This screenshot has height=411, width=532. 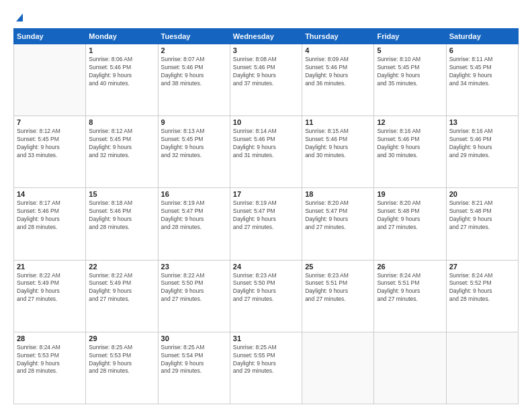 What do you see at coordinates (193, 295) in the screenshot?
I see `calendar-cell: 23Sunrise: 8:22 AM Sunset: 5:50 PM Dayli…` at bounding box center [193, 295].